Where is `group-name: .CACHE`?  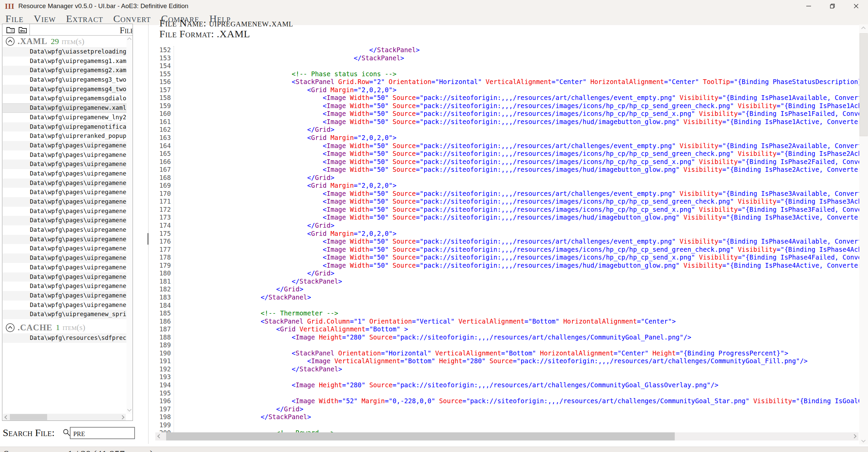
group-name: .CACHE is located at coordinates (35, 328).